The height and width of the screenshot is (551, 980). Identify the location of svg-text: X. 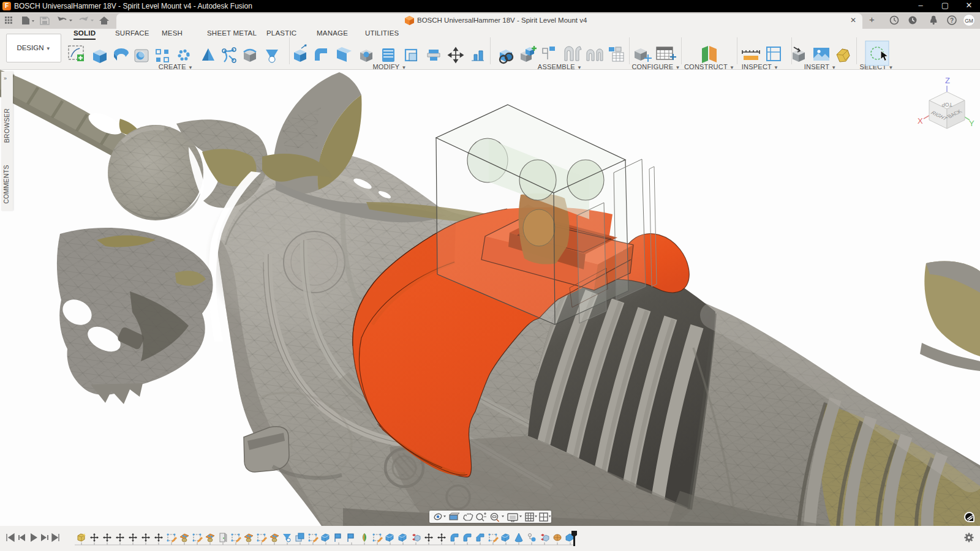
(920, 121).